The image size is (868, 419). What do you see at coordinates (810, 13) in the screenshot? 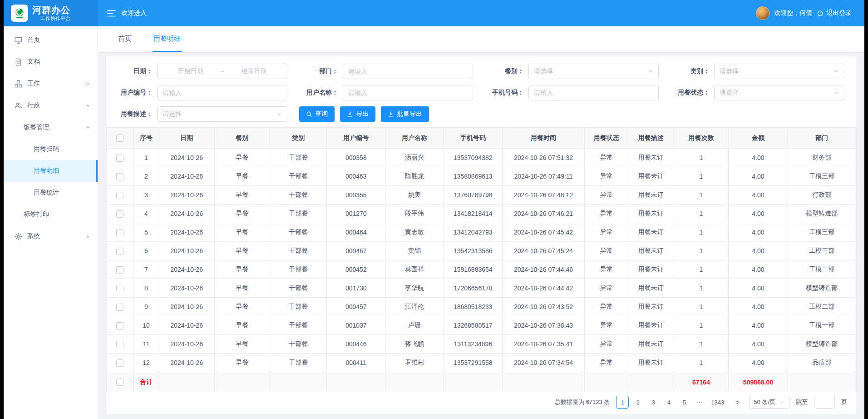
I see `topbar-right: 欢迎您，何倩 退出登录` at bounding box center [810, 13].